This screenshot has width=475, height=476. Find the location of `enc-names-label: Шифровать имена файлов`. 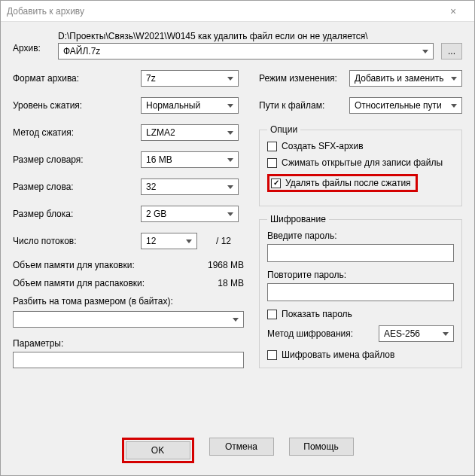

enc-names-label: Шифровать имена файлов is located at coordinates (338, 355).